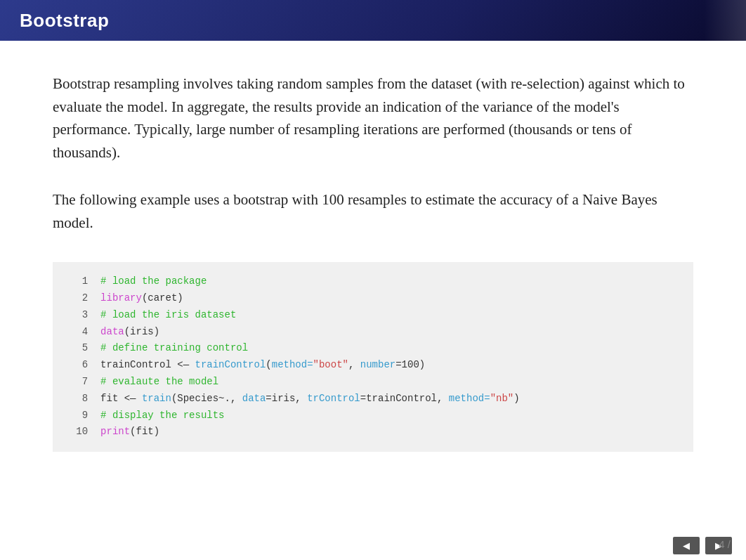 The height and width of the screenshot is (560, 746). What do you see at coordinates (390, 382) in the screenshot?
I see `line-code-7: # evalaute the model` at bounding box center [390, 382].